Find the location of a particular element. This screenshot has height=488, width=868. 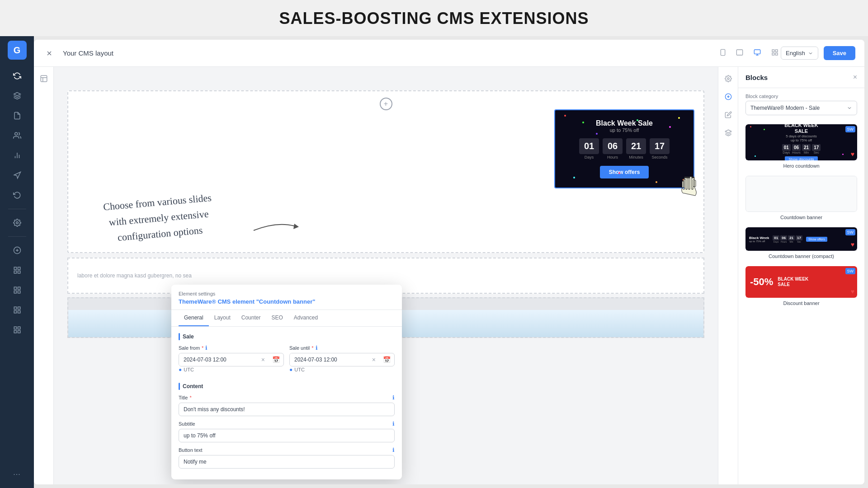

save-button: Save is located at coordinates (840, 53).